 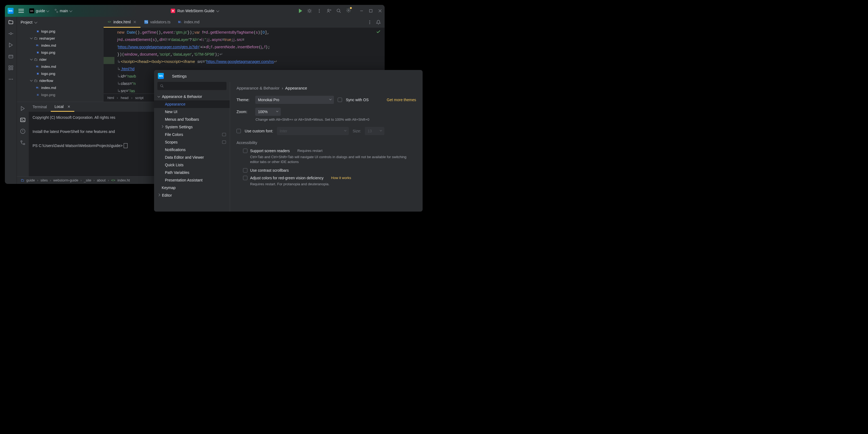 I want to click on terminal-tab: Terminal, so click(x=40, y=107).